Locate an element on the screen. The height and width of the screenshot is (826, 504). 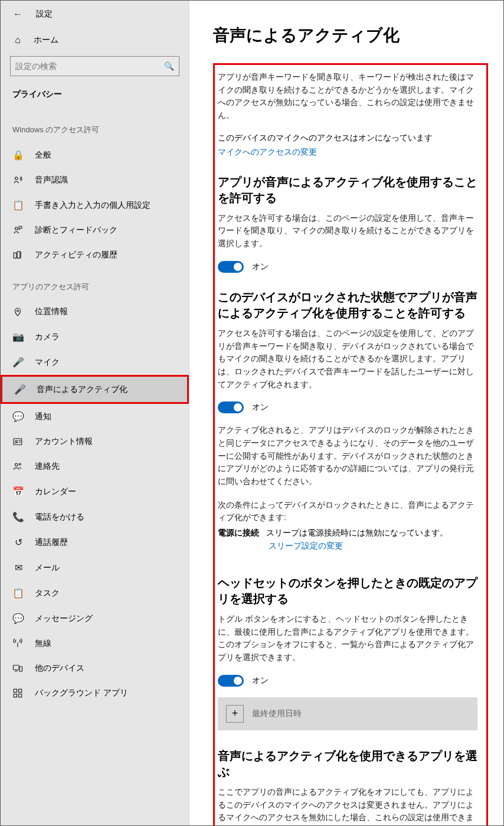
locked-voice-activation-toggle is located at coordinates (231, 407).